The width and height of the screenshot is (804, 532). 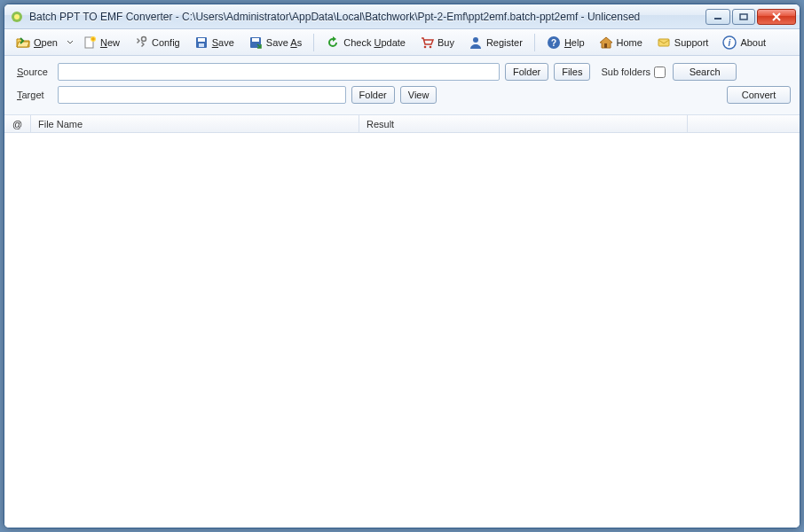 What do you see at coordinates (575, 43) in the screenshot?
I see `help-label: Help` at bounding box center [575, 43].